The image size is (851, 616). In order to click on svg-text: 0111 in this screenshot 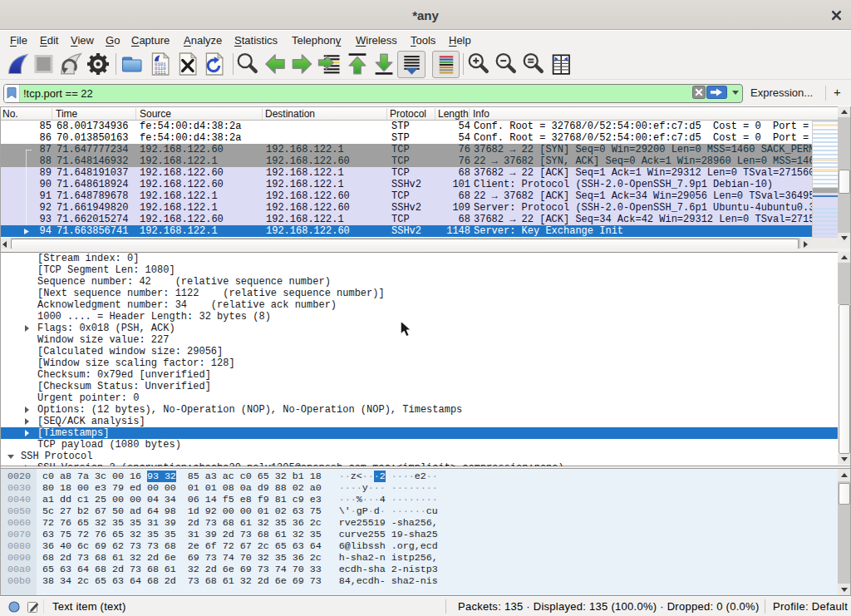, I will do `click(160, 73)`.